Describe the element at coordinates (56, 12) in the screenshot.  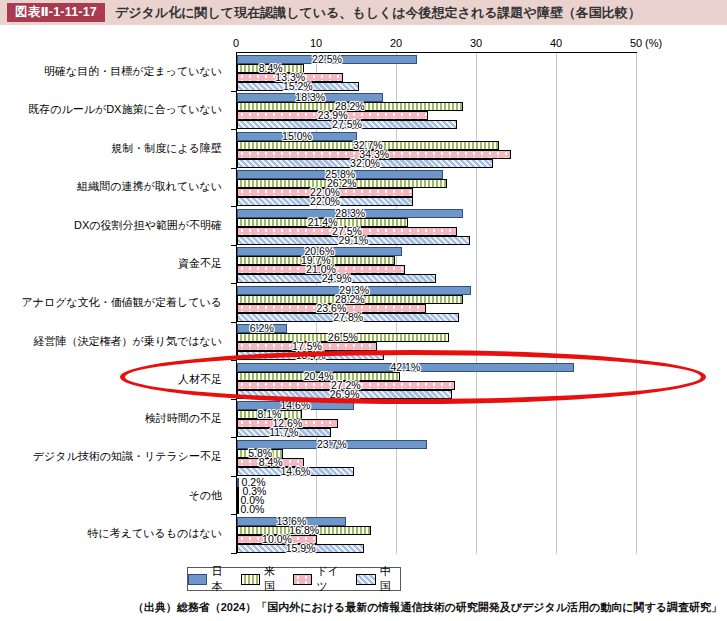
I see `figure-number-badge: 図表Ⅱ-1-11-17` at that location.